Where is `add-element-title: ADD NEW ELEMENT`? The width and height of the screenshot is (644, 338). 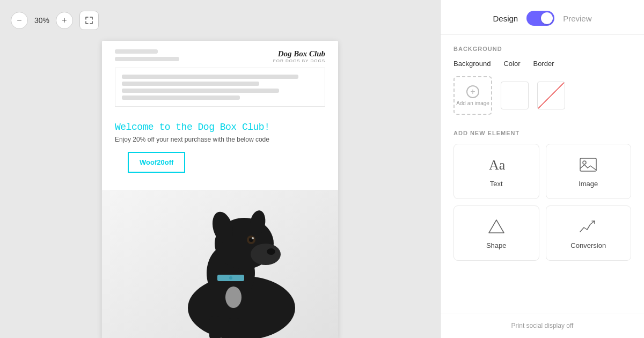 add-element-title: ADD NEW ELEMENT is located at coordinates (542, 133).